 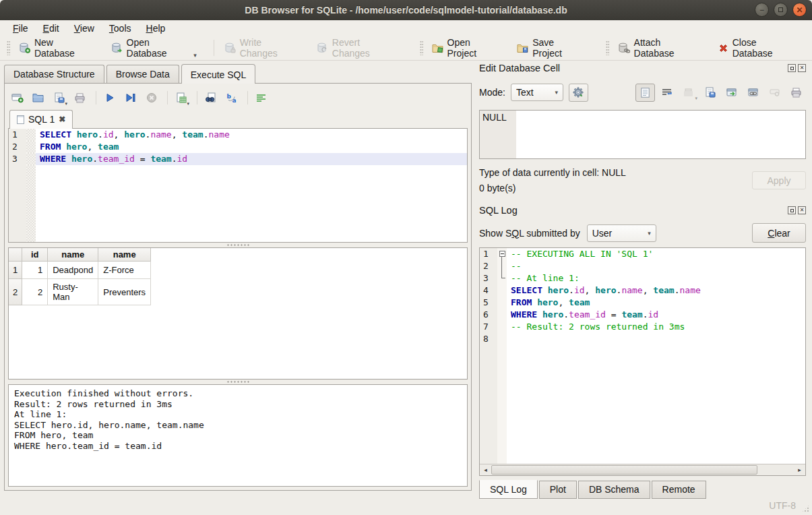 I want to click on new-sql-tab-button, so click(x=18, y=98).